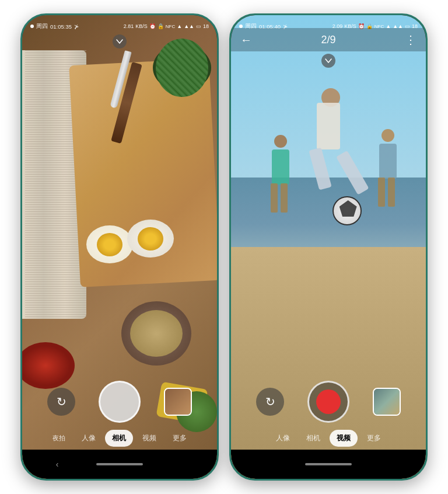 The height and width of the screenshot is (494, 448). What do you see at coordinates (120, 464) in the screenshot?
I see `nav-bar-1: ‹` at bounding box center [120, 464].